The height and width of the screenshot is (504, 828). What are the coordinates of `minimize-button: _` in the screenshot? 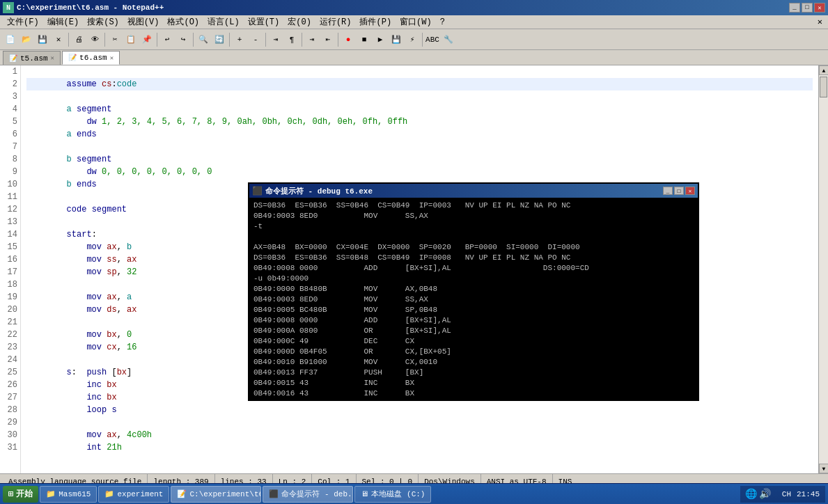 It's located at (795, 8).